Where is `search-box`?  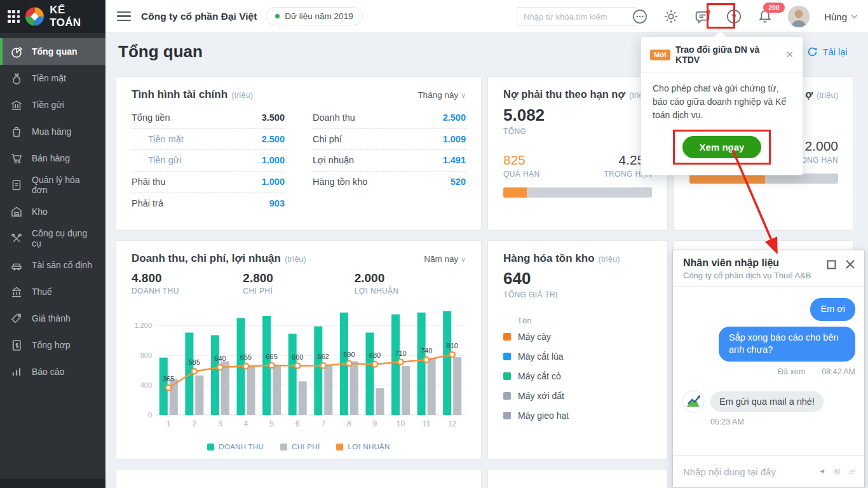 search-box is located at coordinates (577, 17).